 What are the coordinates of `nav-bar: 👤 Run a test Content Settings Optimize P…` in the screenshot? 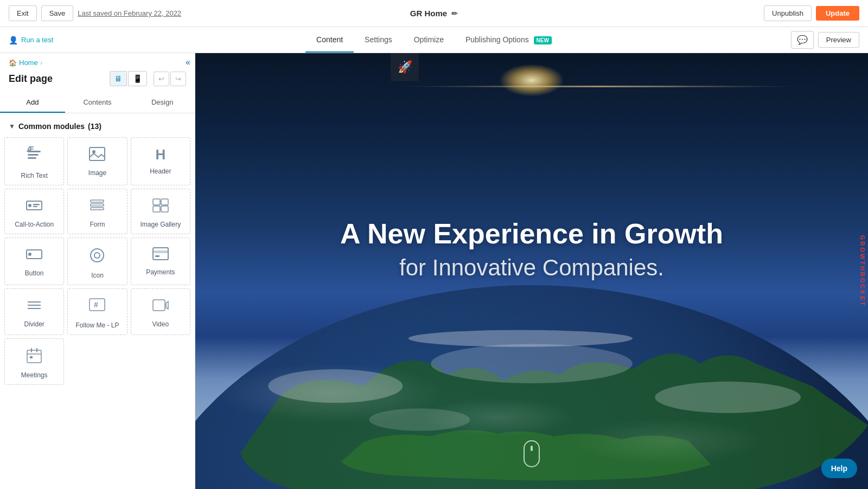 It's located at (434, 40).